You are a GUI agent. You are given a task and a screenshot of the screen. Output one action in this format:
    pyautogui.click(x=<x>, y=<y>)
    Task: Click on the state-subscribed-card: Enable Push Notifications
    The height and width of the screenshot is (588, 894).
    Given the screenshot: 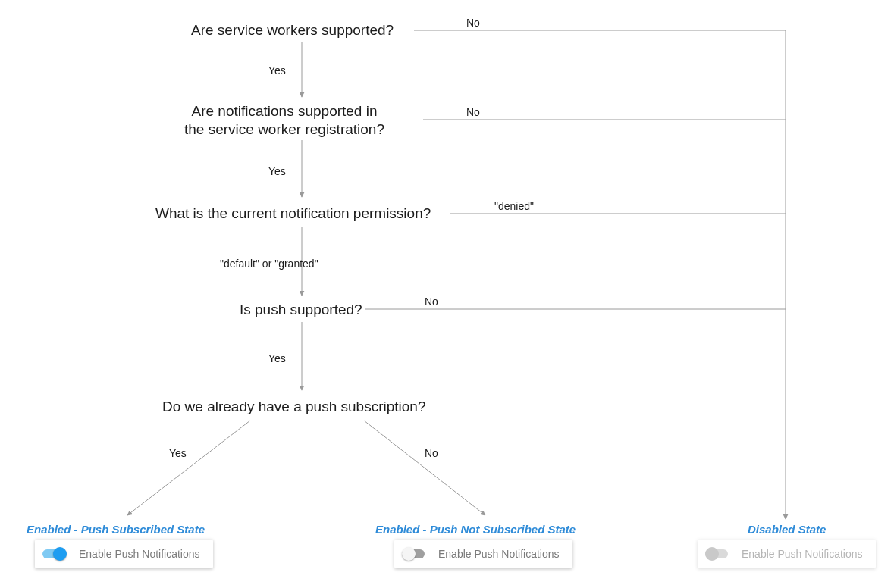 What is the action you would take?
    pyautogui.click(x=124, y=554)
    